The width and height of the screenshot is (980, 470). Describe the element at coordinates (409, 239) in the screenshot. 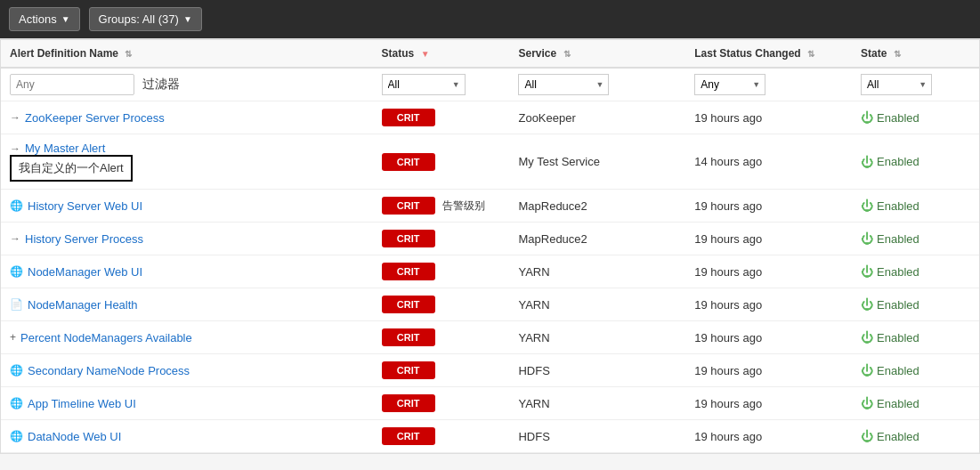

I see `crit-badge-3: CRIT` at that location.